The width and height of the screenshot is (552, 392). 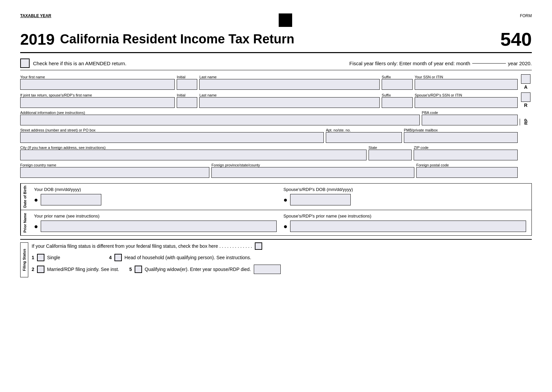 What do you see at coordinates (397, 103) in the screenshot?
I see `spouse-suffix-input` at bounding box center [397, 103].